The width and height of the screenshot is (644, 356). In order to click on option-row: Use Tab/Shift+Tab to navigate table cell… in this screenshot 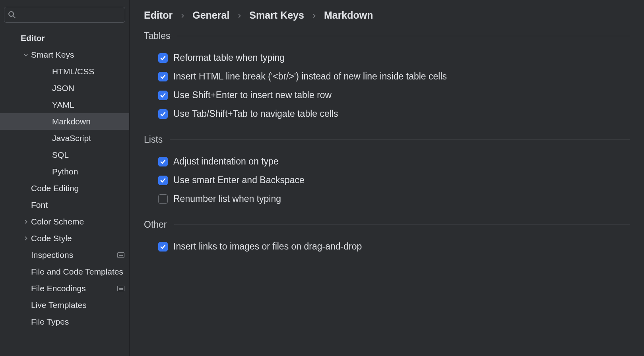, I will do `click(387, 114)`.